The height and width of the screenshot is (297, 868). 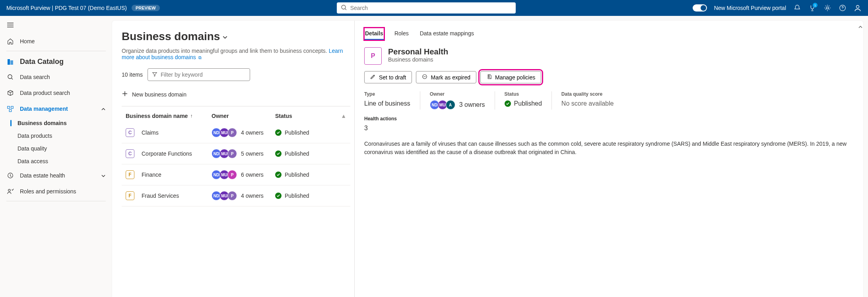 I want to click on portal-label: New Microsoft Purview portal, so click(x=750, y=8).